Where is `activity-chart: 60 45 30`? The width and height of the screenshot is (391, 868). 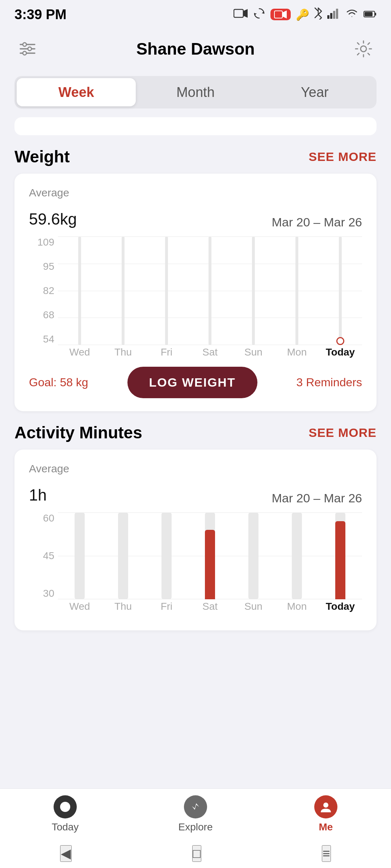
activity-chart: 60 45 30 is located at coordinates (196, 563).